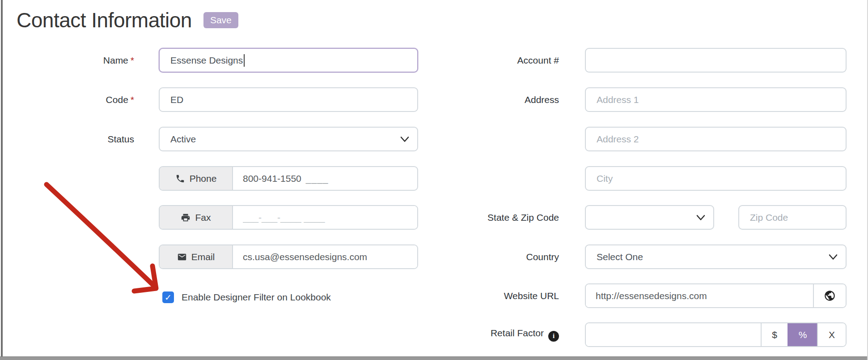 The image size is (868, 360). I want to click on status-row: Status Active, so click(209, 139).